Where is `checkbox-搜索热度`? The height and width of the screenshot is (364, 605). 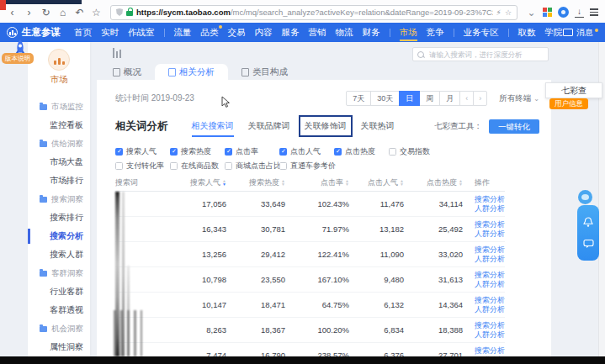 checkbox-搜索热度 is located at coordinates (173, 151).